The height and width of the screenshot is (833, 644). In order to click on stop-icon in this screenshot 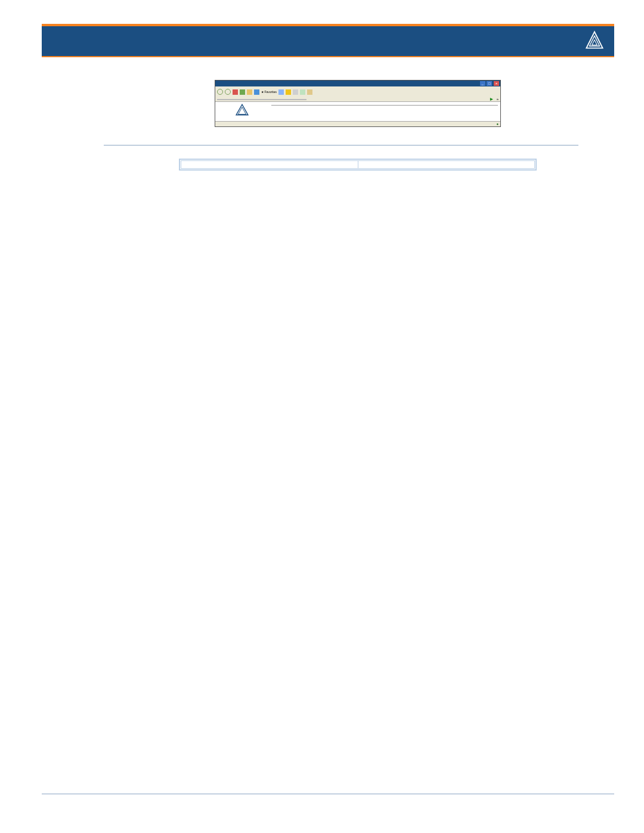, I will do `click(235, 92)`.